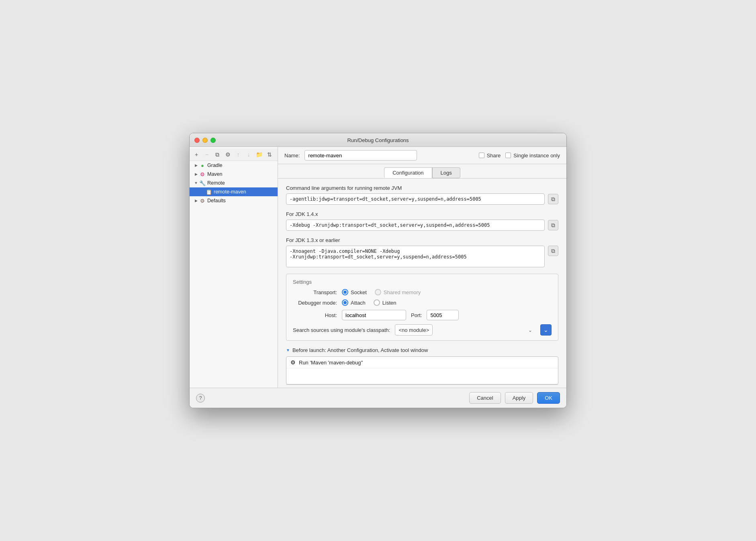 The width and height of the screenshot is (756, 541). Describe the element at coordinates (422, 240) in the screenshot. I see `jdk13-label: For JDK 1.3.x or earlier` at that location.